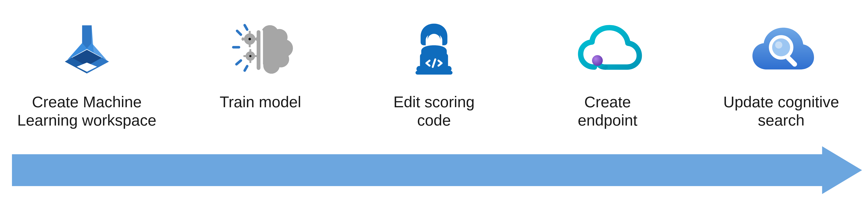 This screenshot has width=868, height=204. Describe the element at coordinates (434, 50) in the screenshot. I see `developer-laptop-icon` at that location.